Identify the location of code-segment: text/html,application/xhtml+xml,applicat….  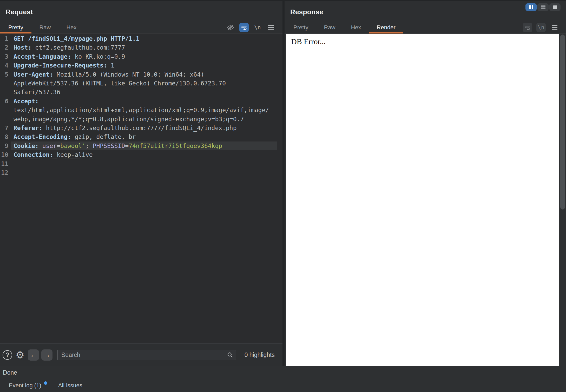
(141, 110).